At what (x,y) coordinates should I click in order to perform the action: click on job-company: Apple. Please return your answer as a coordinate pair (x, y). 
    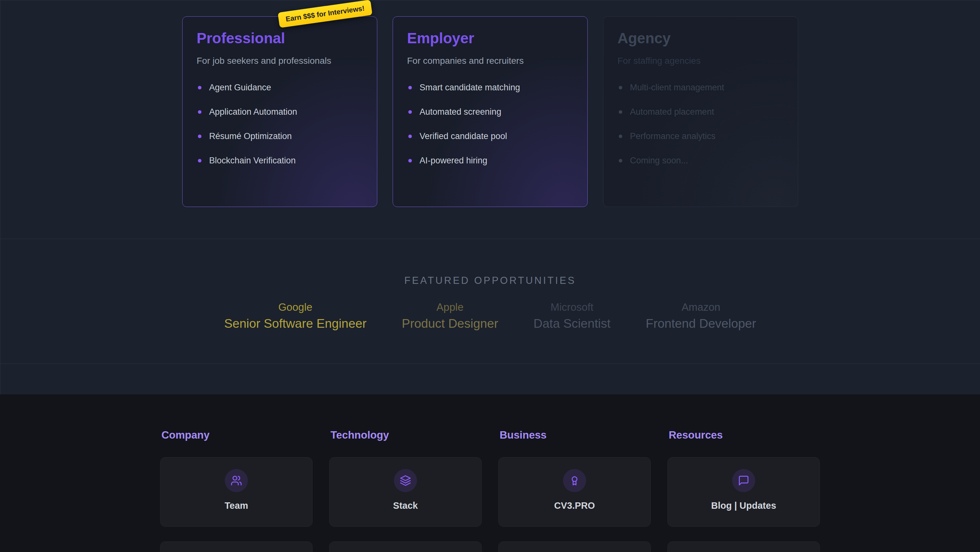
    Looking at the image, I should click on (450, 307).